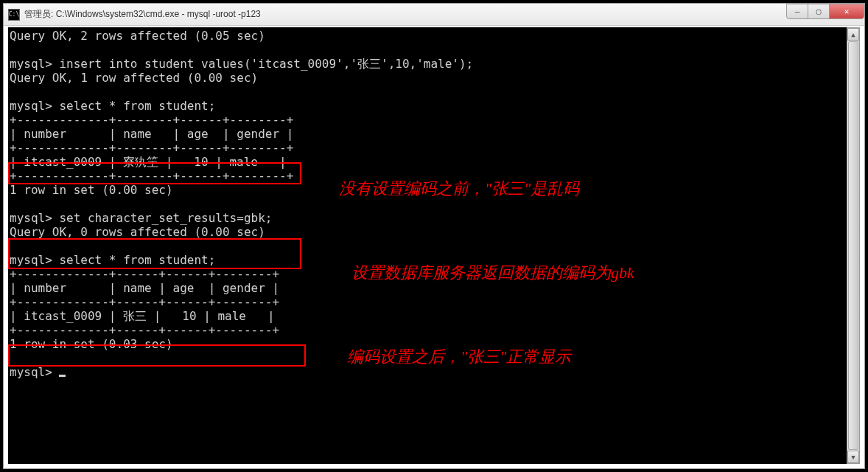  What do you see at coordinates (141, 218) in the screenshot?
I see `terminal-line: mysql> set character_set_results=gbk;` at bounding box center [141, 218].